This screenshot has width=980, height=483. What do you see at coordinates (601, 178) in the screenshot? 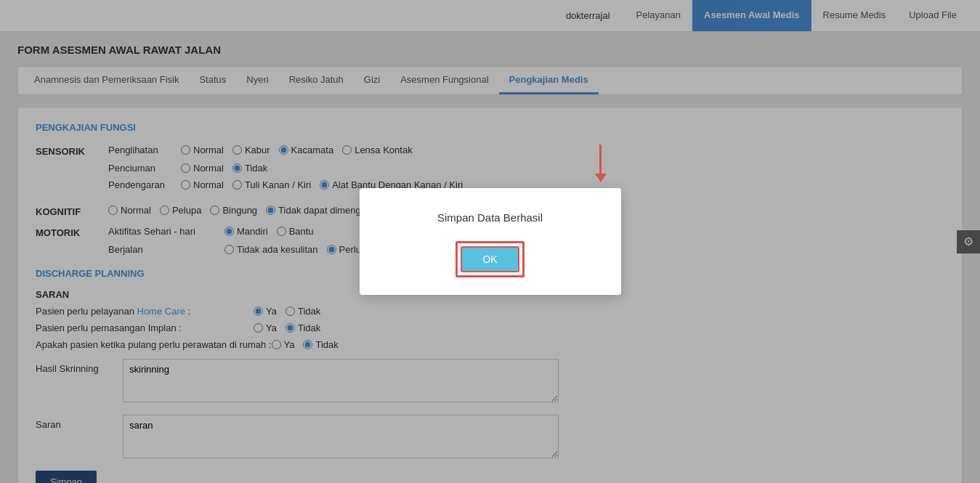
I see `arrow-head` at bounding box center [601, 178].